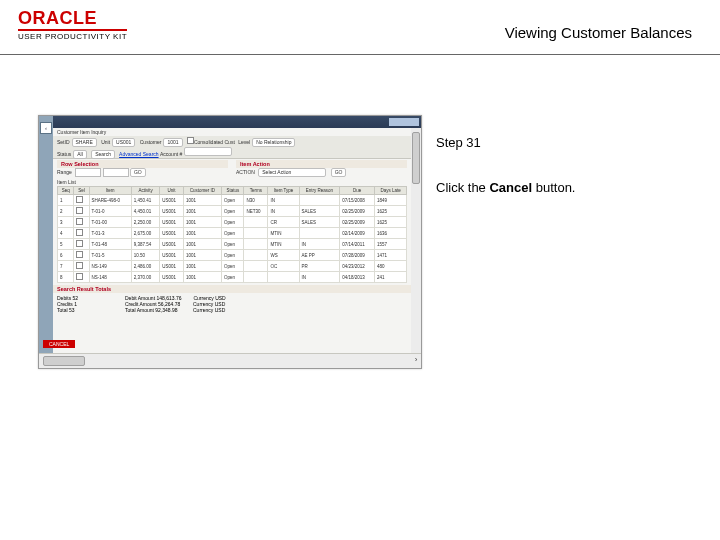 The height and width of the screenshot is (540, 720). What do you see at coordinates (145, 278) in the screenshot?
I see `table-cell: 2,370.00` at bounding box center [145, 278].